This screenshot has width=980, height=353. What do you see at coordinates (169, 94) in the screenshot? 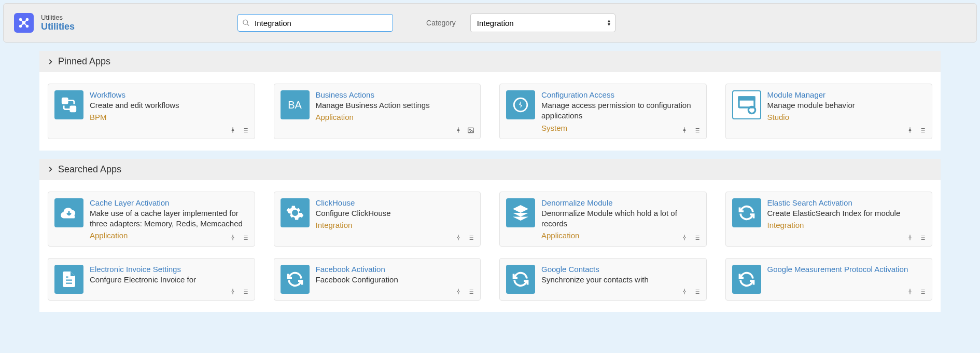
I see `card-title: Workflows` at bounding box center [169, 94].